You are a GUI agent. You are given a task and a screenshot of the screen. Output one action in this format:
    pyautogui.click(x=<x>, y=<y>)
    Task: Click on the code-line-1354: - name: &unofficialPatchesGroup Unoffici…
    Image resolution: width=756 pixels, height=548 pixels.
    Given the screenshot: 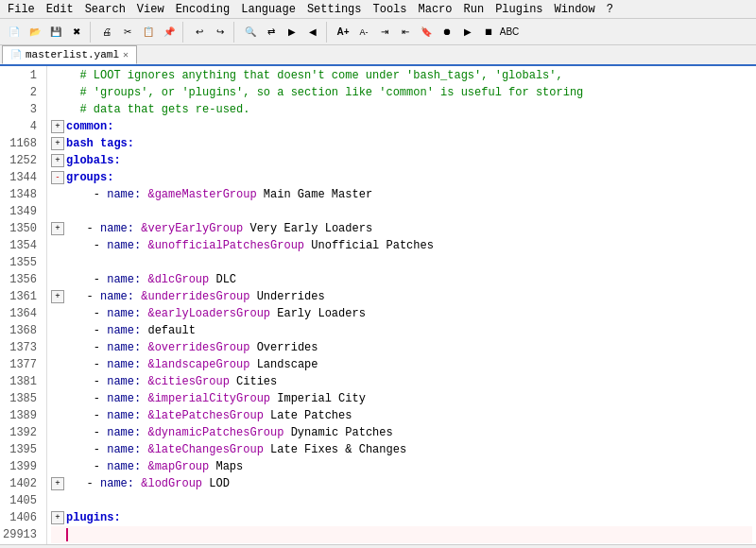 What is the action you would take?
    pyautogui.click(x=402, y=246)
    